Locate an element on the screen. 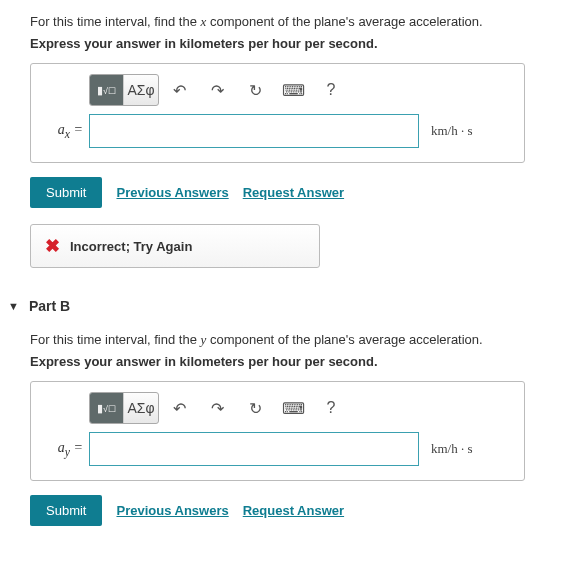  unit-a: km/h · s is located at coordinates (452, 131).